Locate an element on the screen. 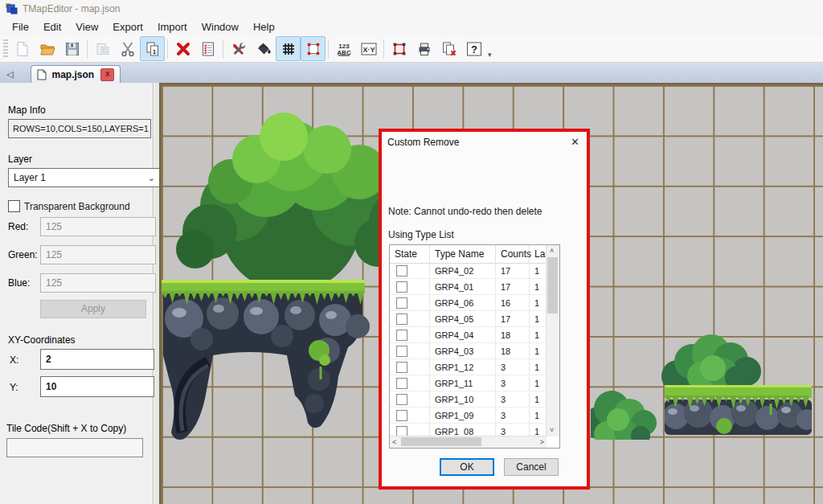 Image resolution: width=823 pixels, height=504 pixels. type-name-cell: GRP1_11 is located at coordinates (463, 383).